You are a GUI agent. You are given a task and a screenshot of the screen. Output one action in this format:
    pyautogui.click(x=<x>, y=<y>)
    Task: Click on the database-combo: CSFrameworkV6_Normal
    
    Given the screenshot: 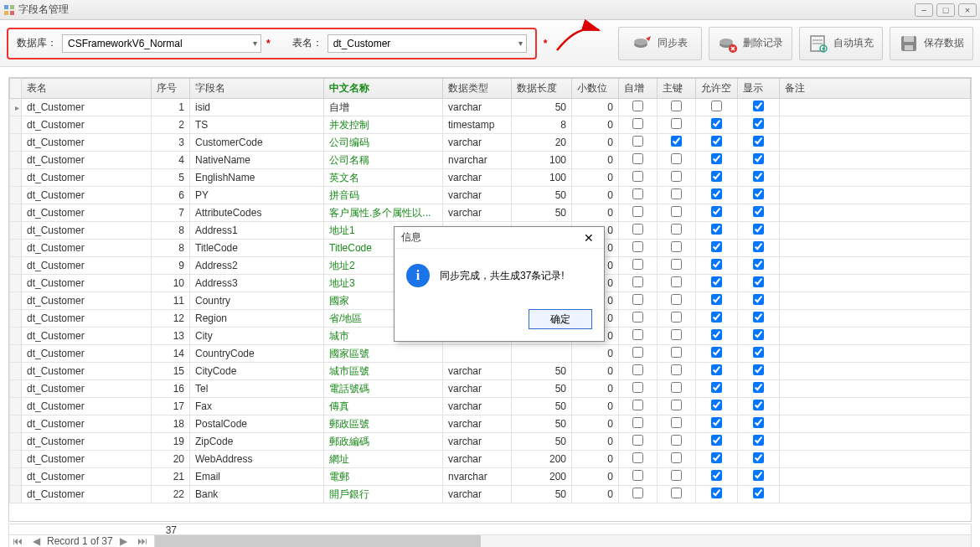 What is the action you would take?
    pyautogui.click(x=162, y=44)
    